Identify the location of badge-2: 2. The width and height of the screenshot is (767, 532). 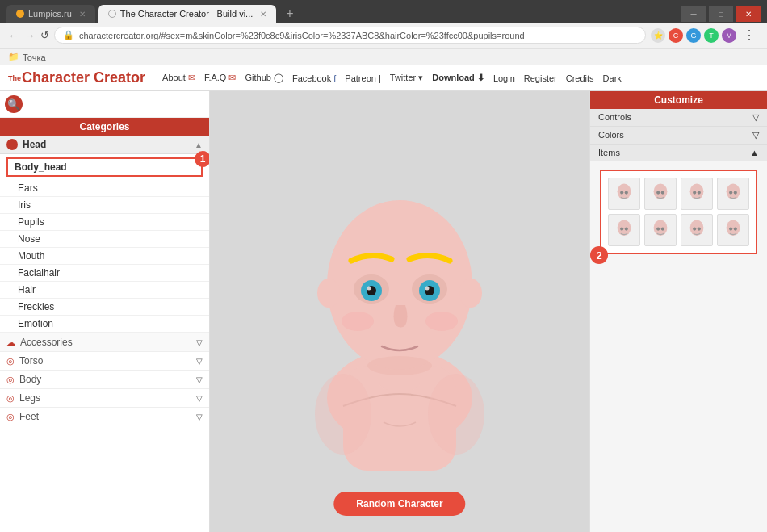
(599, 255).